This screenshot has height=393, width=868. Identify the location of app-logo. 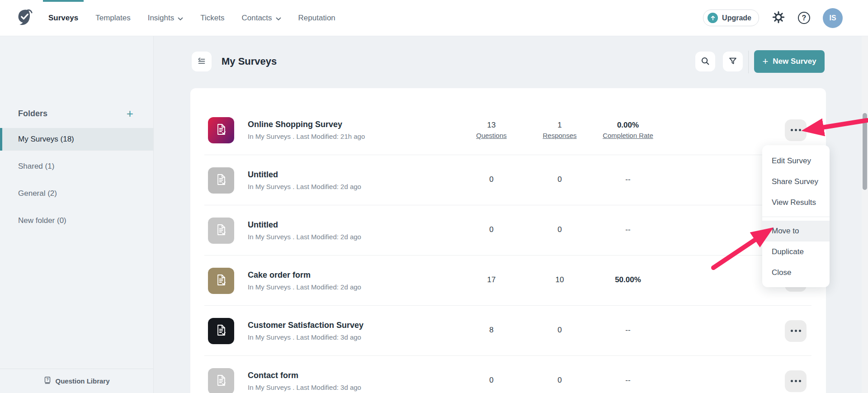
(25, 18).